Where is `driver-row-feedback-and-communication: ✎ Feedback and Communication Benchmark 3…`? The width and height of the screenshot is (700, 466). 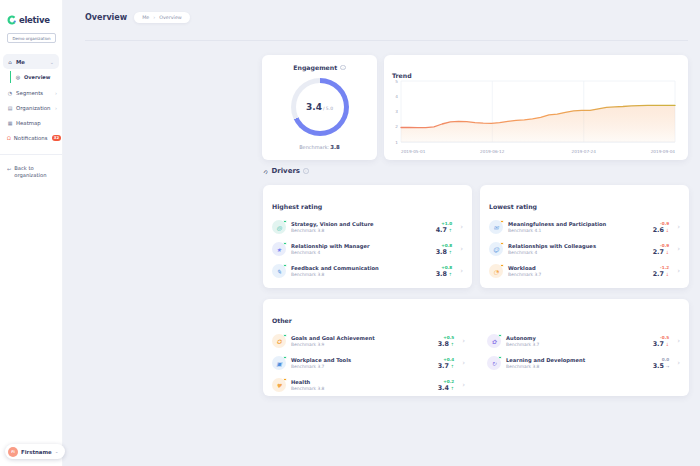
driver-row-feedback-and-communication: ✎ Feedback and Communication Benchmark 3… is located at coordinates (368, 271).